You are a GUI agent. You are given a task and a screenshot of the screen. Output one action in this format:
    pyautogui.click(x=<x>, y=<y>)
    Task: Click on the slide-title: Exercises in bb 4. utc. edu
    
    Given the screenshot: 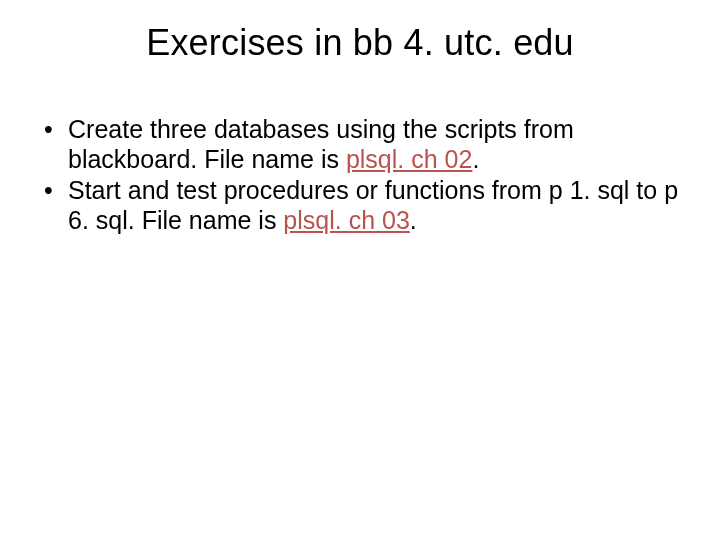 What is the action you would take?
    pyautogui.click(x=360, y=43)
    